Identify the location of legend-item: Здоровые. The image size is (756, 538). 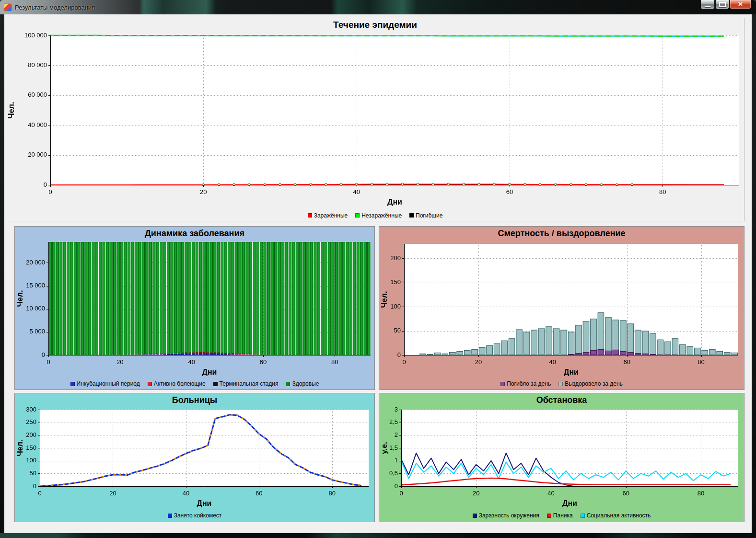
(302, 384).